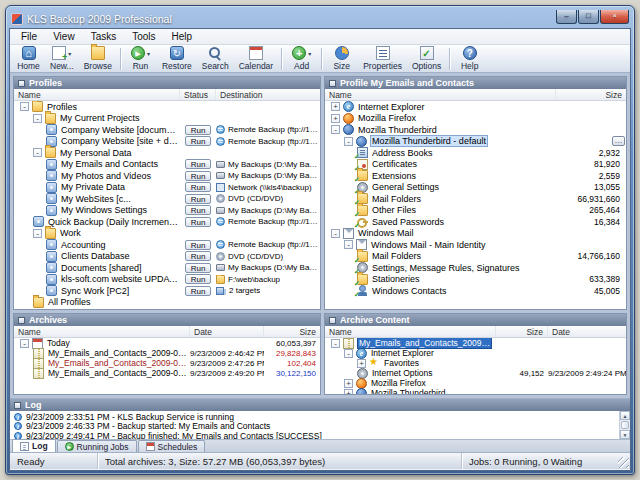  I want to click on archive-row: My_Emails_and_Contacts_2009-09-23_14_47.…, so click(167, 363).